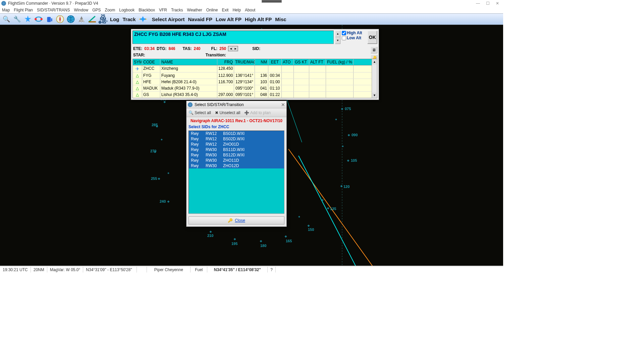 This screenshot has height=349, width=644. Describe the element at coordinates (258, 19) in the screenshot. I see `tool-highalt-fp: High Alt FP` at that location.